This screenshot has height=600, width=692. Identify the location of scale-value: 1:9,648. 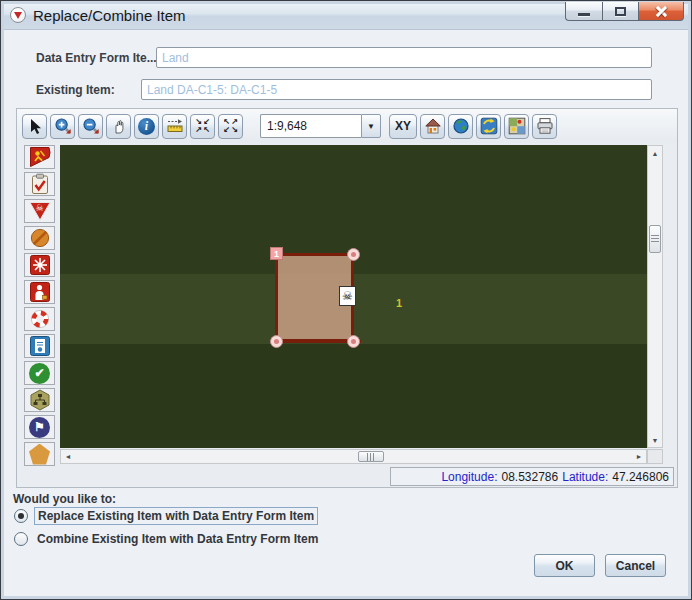
(287, 126).